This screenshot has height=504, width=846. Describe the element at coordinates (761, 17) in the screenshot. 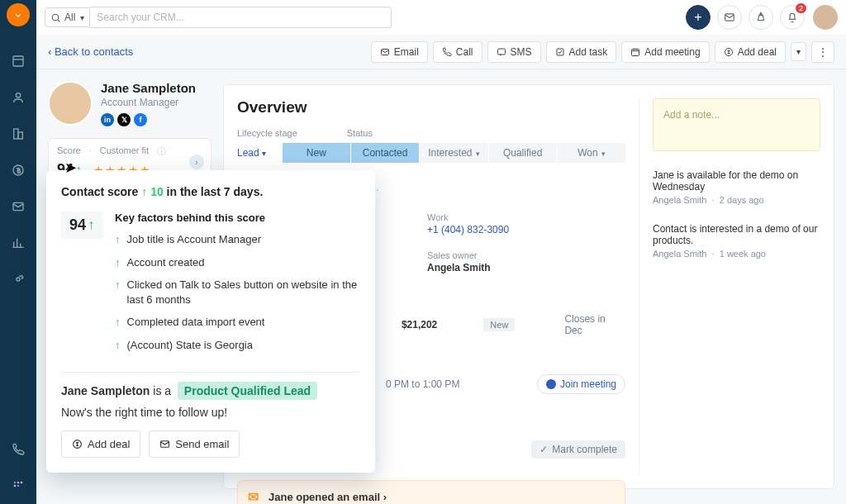

I see `alerts-icon` at that location.